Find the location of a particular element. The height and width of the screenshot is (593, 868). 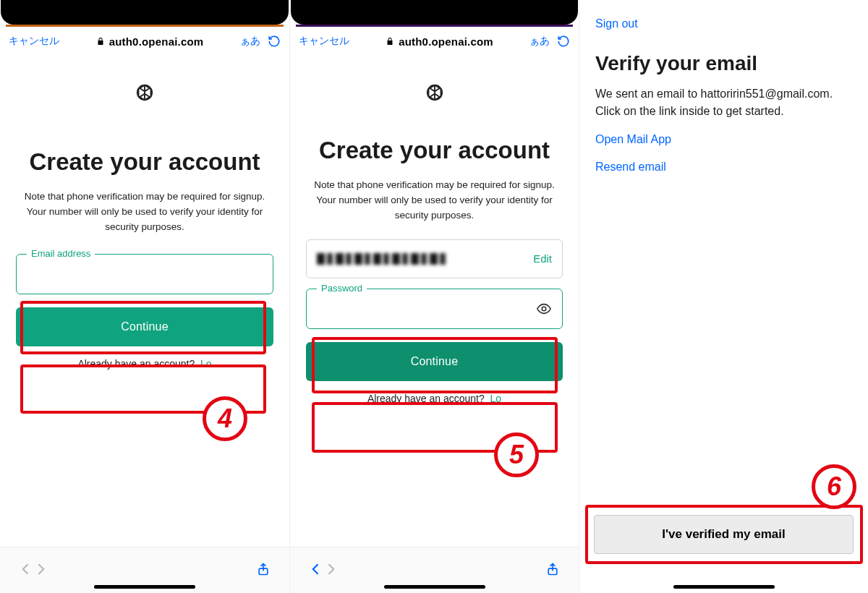

sign-out-link: Sign out is located at coordinates (616, 23).